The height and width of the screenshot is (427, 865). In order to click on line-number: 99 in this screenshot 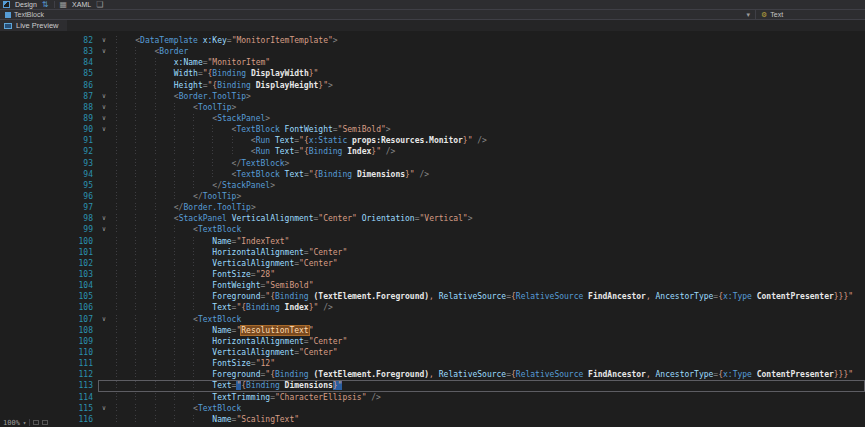, I will do `click(48, 230)`.